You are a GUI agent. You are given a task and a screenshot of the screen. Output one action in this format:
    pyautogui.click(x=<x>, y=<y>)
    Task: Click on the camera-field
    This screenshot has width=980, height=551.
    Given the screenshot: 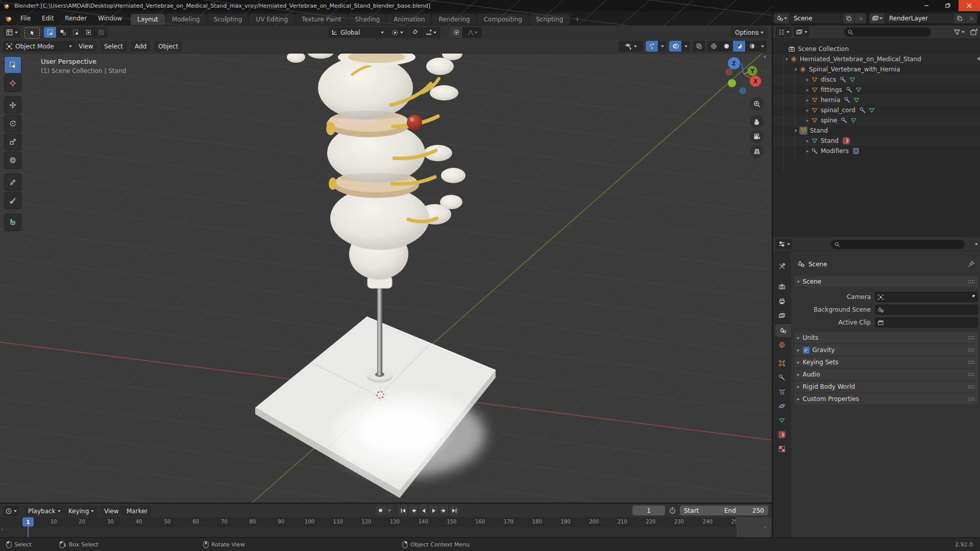 What is the action you would take?
    pyautogui.click(x=926, y=297)
    